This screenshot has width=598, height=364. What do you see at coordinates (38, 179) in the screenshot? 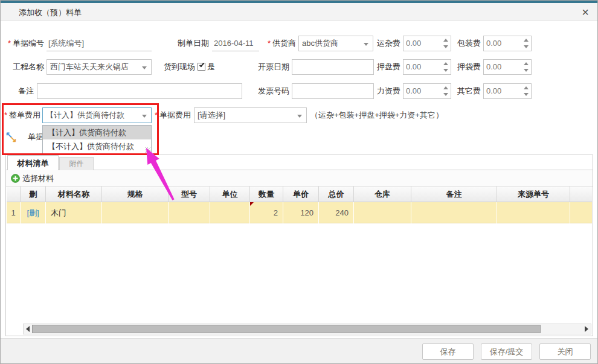
I see `select-material-label: 选择材料` at bounding box center [38, 179].